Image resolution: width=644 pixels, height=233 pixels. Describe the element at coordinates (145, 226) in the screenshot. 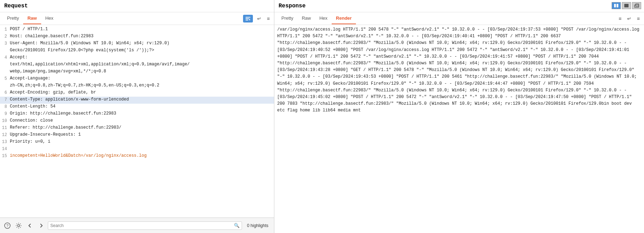

I see `search-container: 🔍` at that location.